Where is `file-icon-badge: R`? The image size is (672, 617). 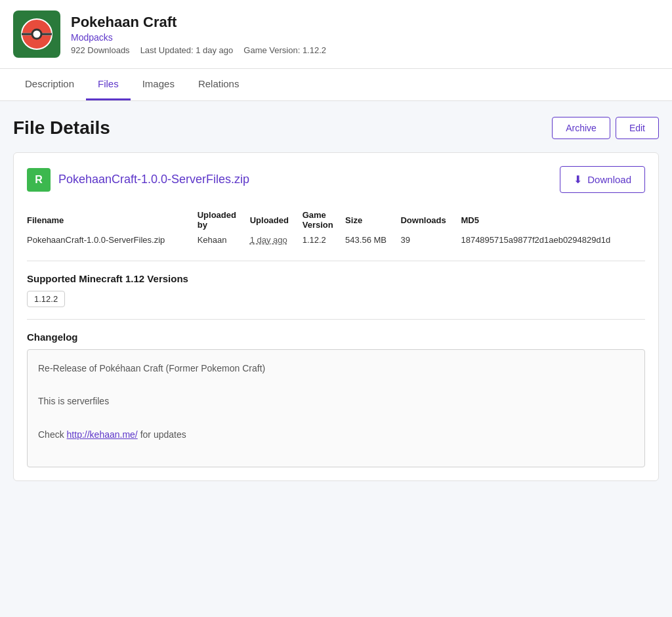 file-icon-badge: R is located at coordinates (39, 180).